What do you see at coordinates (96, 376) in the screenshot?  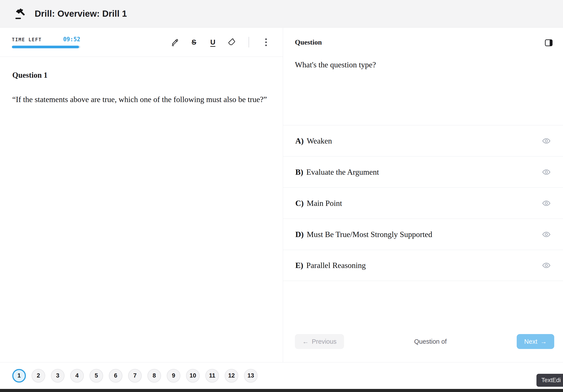 I see `pagination-item: 5` at bounding box center [96, 376].